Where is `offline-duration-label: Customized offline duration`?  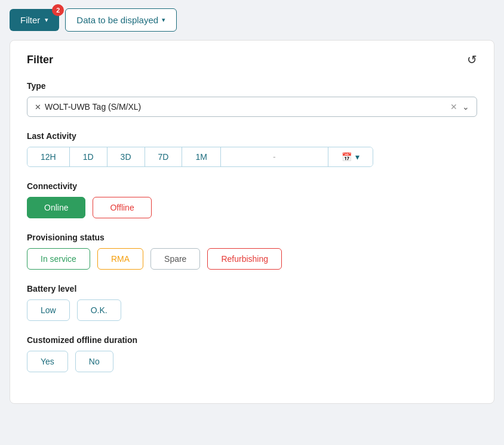 offline-duration-label: Customized offline duration is located at coordinates (252, 340).